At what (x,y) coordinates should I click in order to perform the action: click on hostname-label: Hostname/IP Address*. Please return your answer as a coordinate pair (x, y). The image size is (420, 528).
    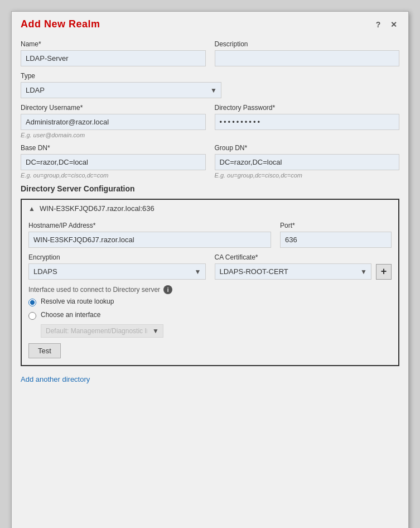
    Looking at the image, I should click on (149, 225).